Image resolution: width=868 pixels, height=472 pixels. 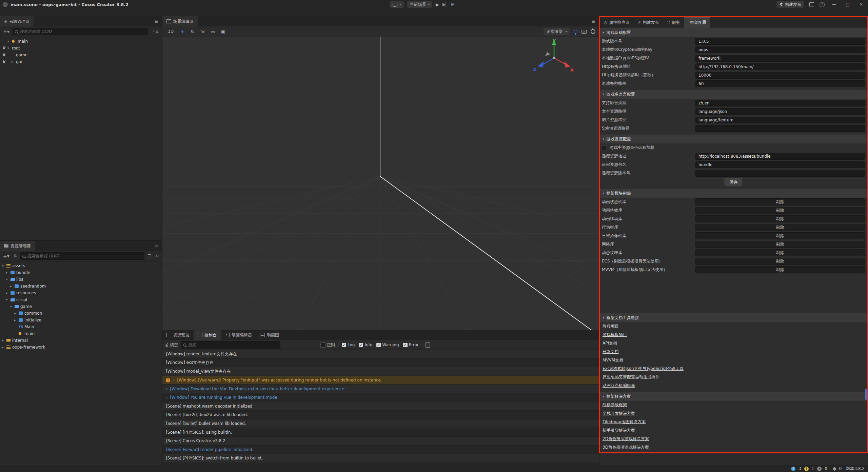 I want to click on rect-tool-button: ▭, so click(x=213, y=32).